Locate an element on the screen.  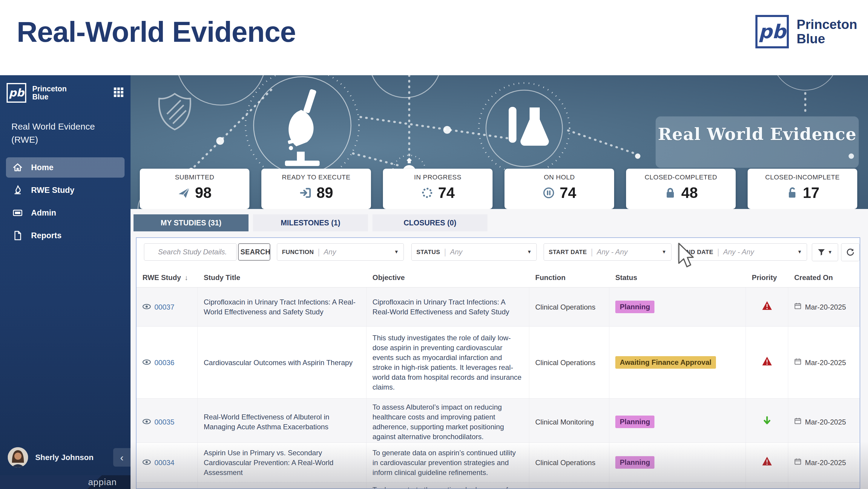
status-badge: Awaiting Finance Approval is located at coordinates (666, 363).